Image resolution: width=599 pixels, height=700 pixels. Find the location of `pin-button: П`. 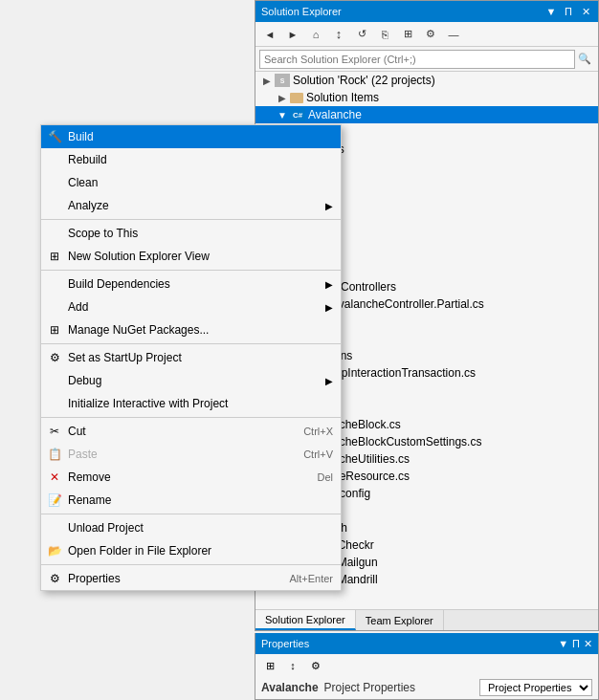

pin-button: П is located at coordinates (568, 11).